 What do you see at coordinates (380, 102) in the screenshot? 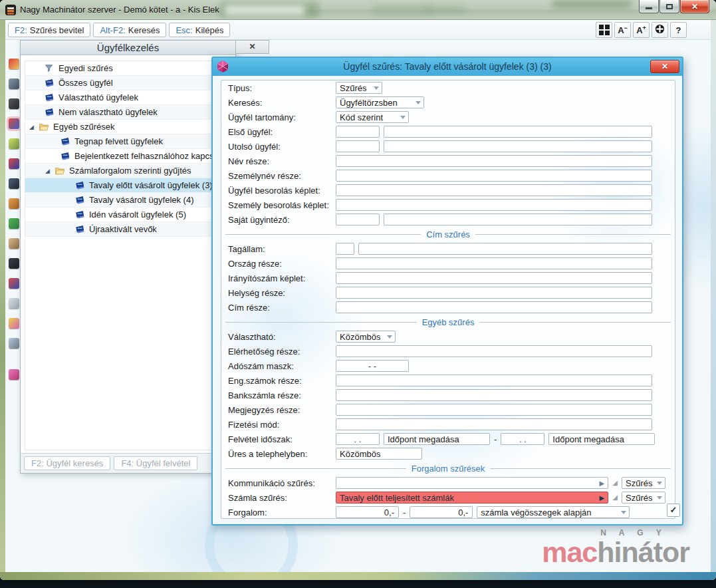
I see `dropdown: Ügyféltörzsben` at bounding box center [380, 102].